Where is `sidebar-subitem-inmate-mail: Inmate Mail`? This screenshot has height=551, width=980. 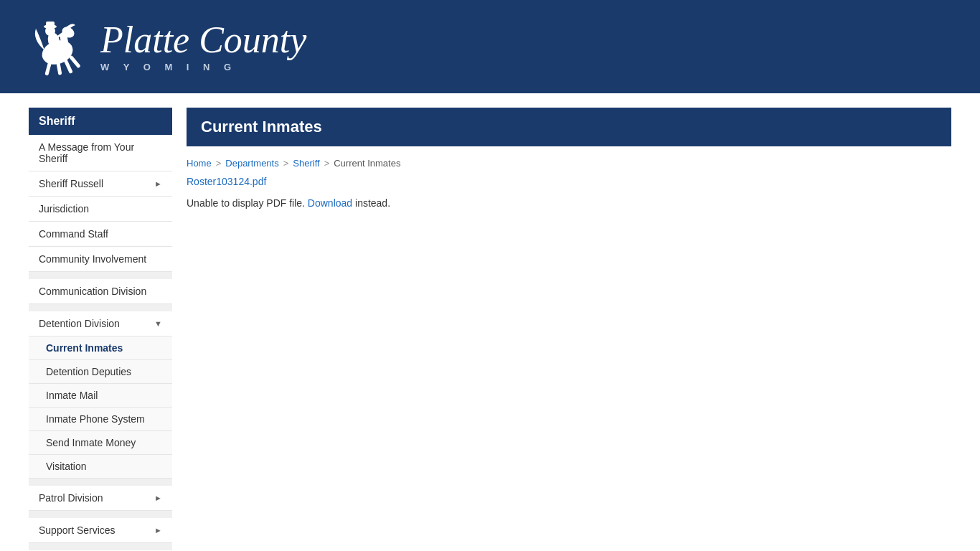
sidebar-subitem-inmate-mail: Inmate Mail is located at coordinates (100, 396).